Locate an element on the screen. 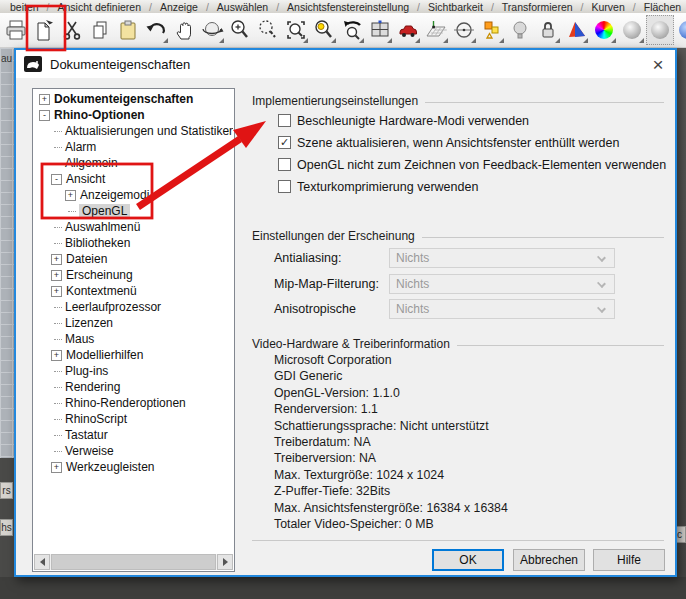  info-line: Treiberdatum: NA is located at coordinates (391, 442).